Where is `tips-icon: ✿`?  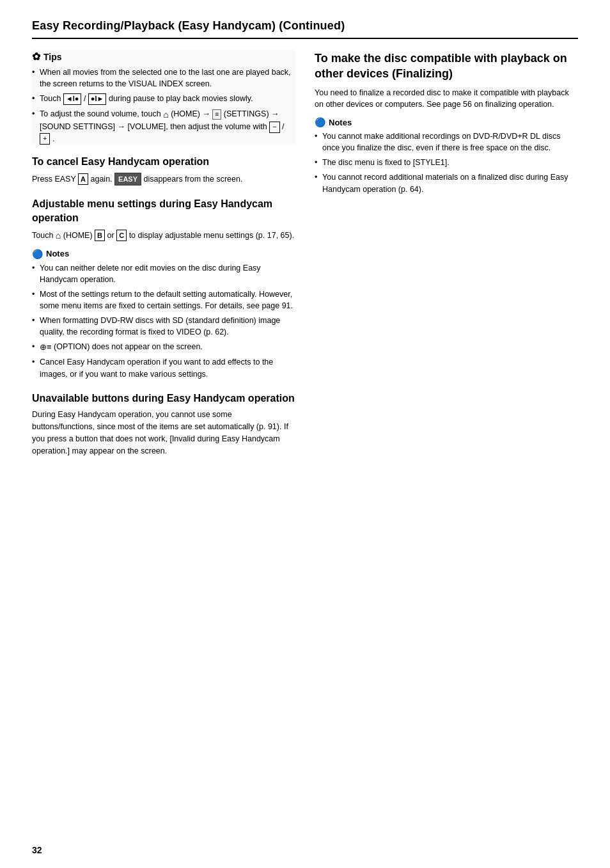 tips-icon: ✿ is located at coordinates (36, 56).